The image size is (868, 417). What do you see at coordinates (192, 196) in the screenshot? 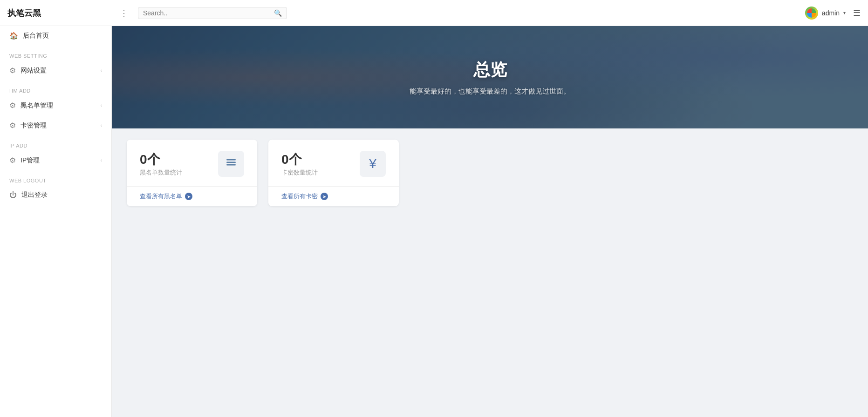
I see `blacklist-link: 查看所有黑名单 ➤` at bounding box center [192, 196].